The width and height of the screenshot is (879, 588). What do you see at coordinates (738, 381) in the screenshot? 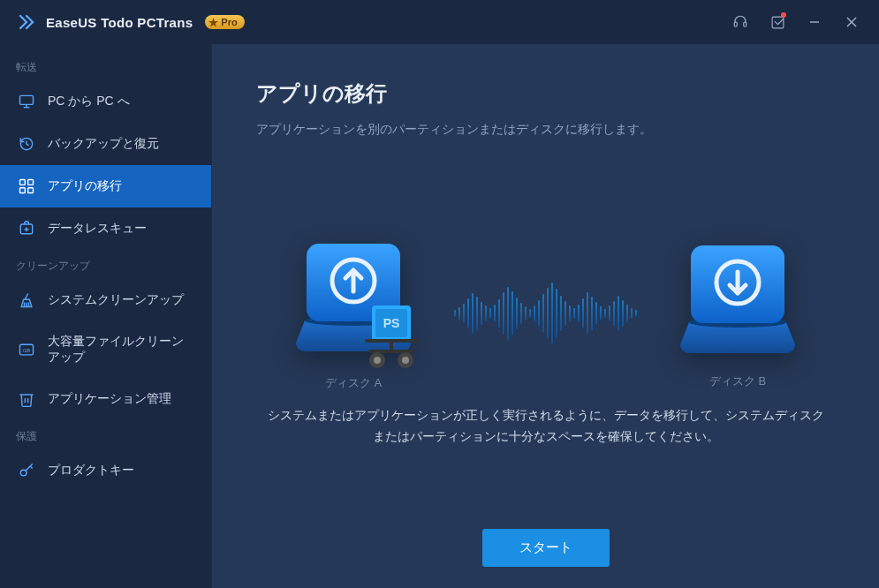
I see `disk-b-label: ディスク B` at bounding box center [738, 381].